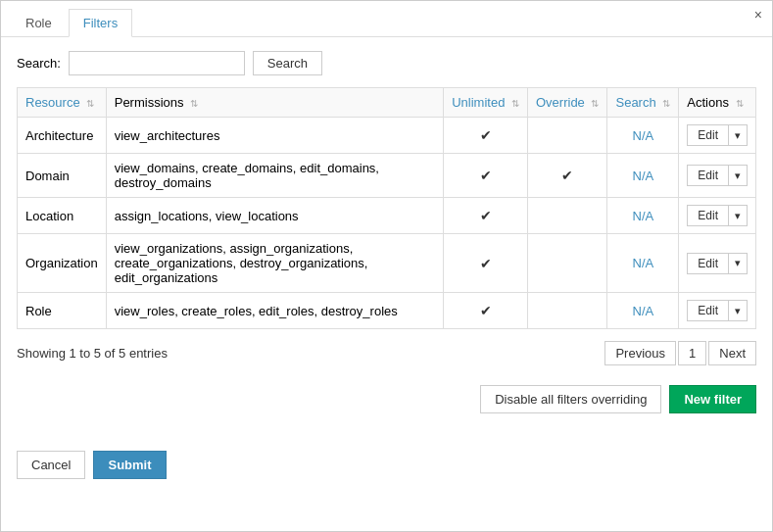  I want to click on pagination-controls: Previous 1 Next, so click(680, 353).